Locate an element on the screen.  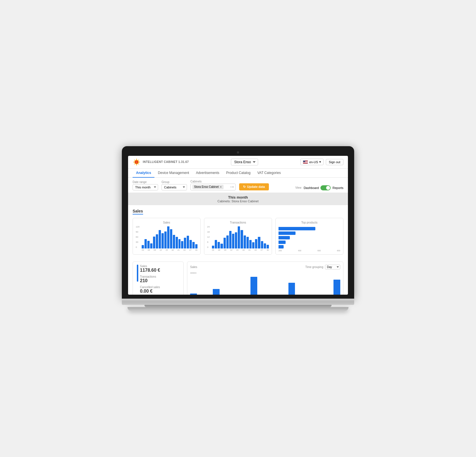
sales-chart-card: Sales 120 90 60 30 0 is located at coordinates (167, 236).